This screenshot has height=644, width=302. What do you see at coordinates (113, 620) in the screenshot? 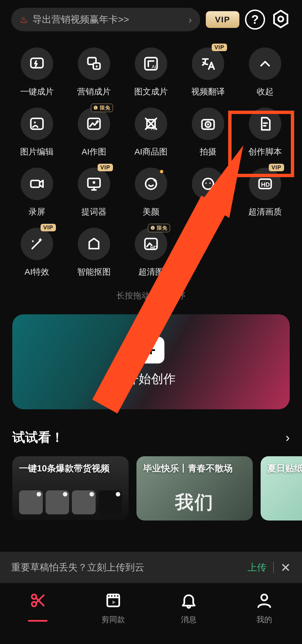
I see `nav-label: 剪同款` at bounding box center [113, 620].